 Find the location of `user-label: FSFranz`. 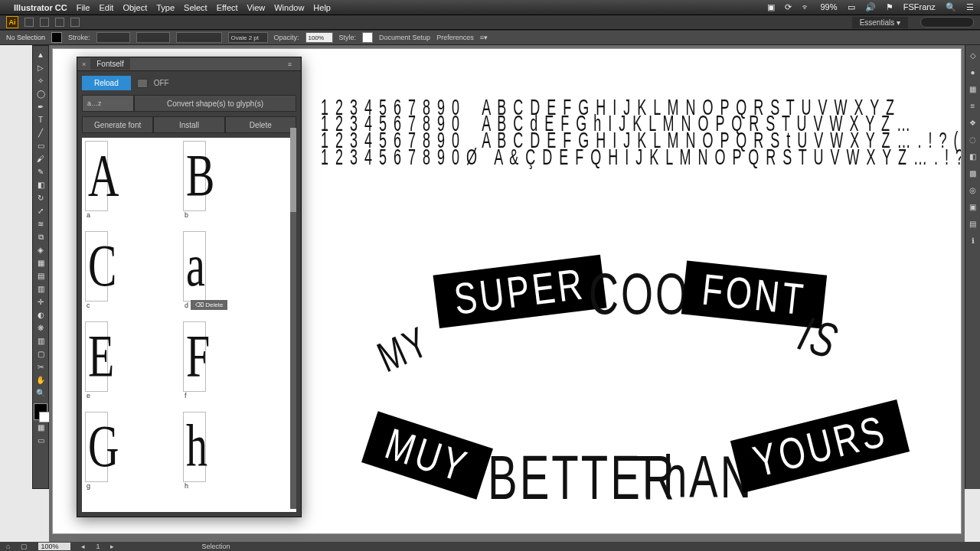

user-label: FSFranz is located at coordinates (920, 7).